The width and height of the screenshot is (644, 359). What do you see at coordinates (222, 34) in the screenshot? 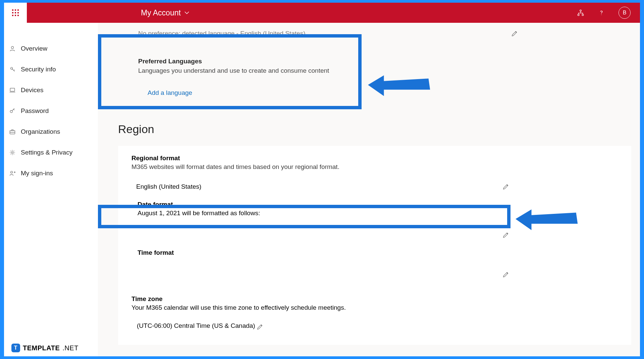
I see `detected-language-text: No preference: detected language - Engli…` at bounding box center [222, 34].